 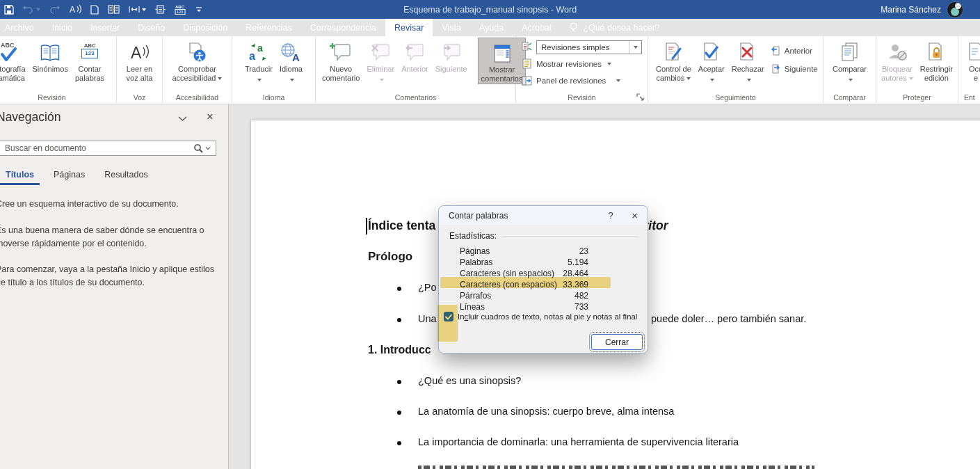 I want to click on indent-icon, so click(x=160, y=10).